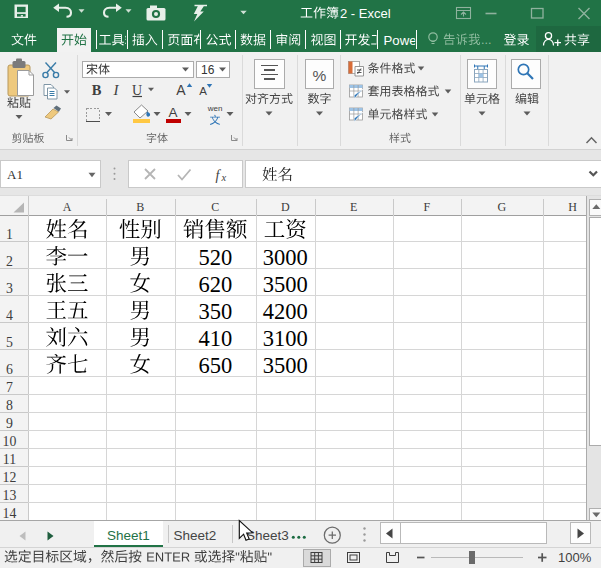  What do you see at coordinates (572, 207) in the screenshot?
I see `svg-text: H` at bounding box center [572, 207].